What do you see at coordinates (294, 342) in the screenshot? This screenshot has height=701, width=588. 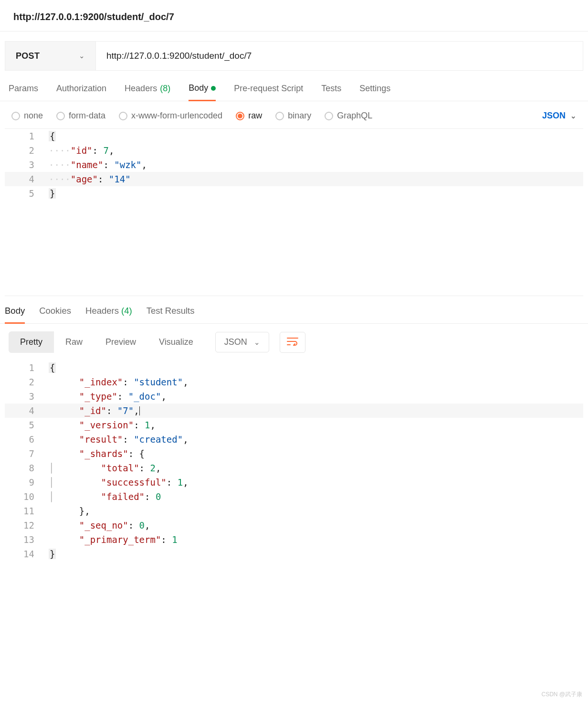 I see `response-controls: Pretty Raw Preview Visualize JSON⌄` at bounding box center [294, 342].